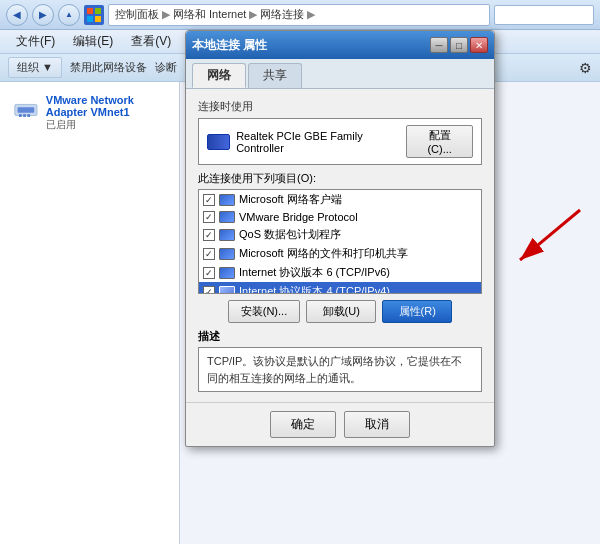 This screenshot has height=544, width=600. I want to click on uninstall-button: 卸载(U), so click(341, 312).